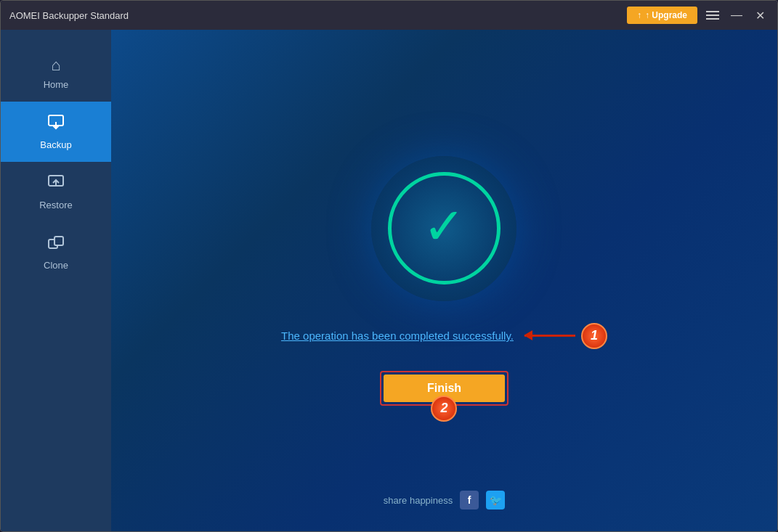 The height and width of the screenshot is (532, 778). I want to click on success-message: The operation has been completed success…, so click(397, 335).